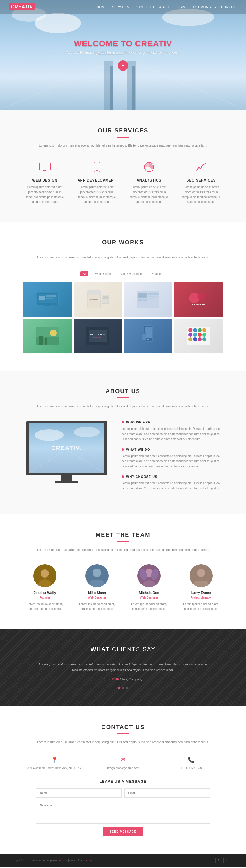 The image size is (246, 868). I want to click on contact-name-input, so click(79, 793).